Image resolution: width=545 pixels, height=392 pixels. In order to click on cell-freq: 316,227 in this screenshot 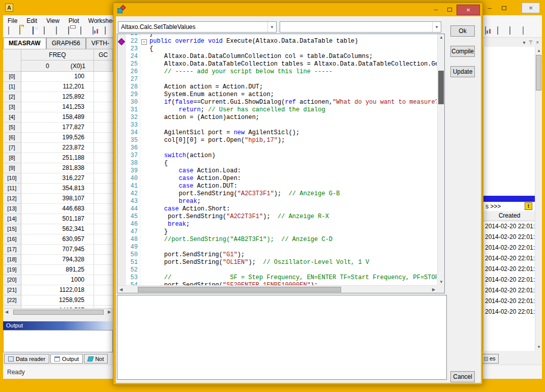, I will do `click(58, 178)`.